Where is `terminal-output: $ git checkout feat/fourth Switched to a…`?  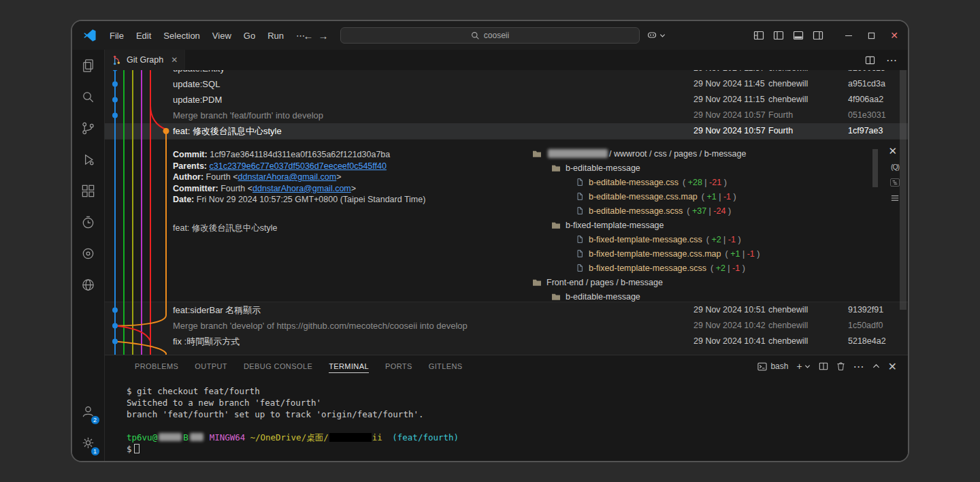 terminal-output: $ git checkout feat/fourth Switched to a… is located at coordinates (506, 416).